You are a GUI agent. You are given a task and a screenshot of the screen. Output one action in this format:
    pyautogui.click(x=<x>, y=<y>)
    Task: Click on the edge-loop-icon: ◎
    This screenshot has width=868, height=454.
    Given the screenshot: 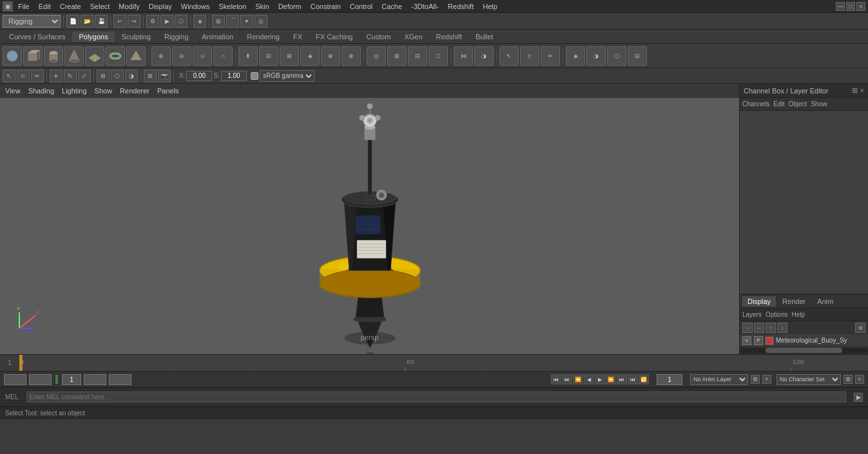 What is the action you would take?
    pyautogui.click(x=376, y=56)
    